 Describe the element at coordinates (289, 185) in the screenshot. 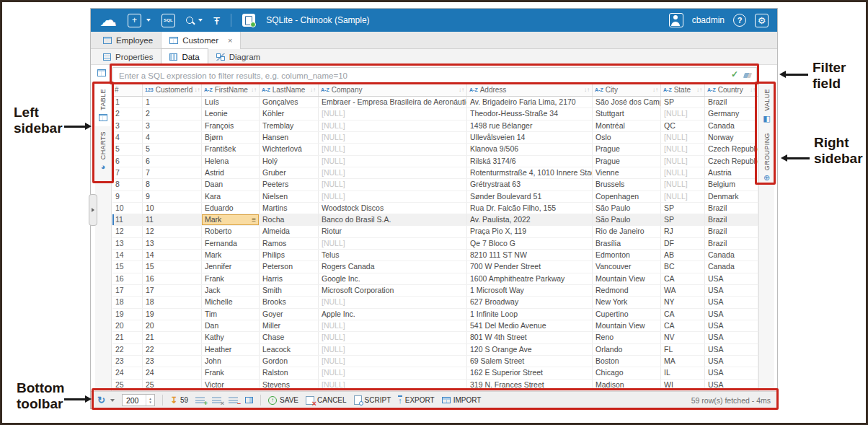

I see `cell-LastName: Peeters` at that location.